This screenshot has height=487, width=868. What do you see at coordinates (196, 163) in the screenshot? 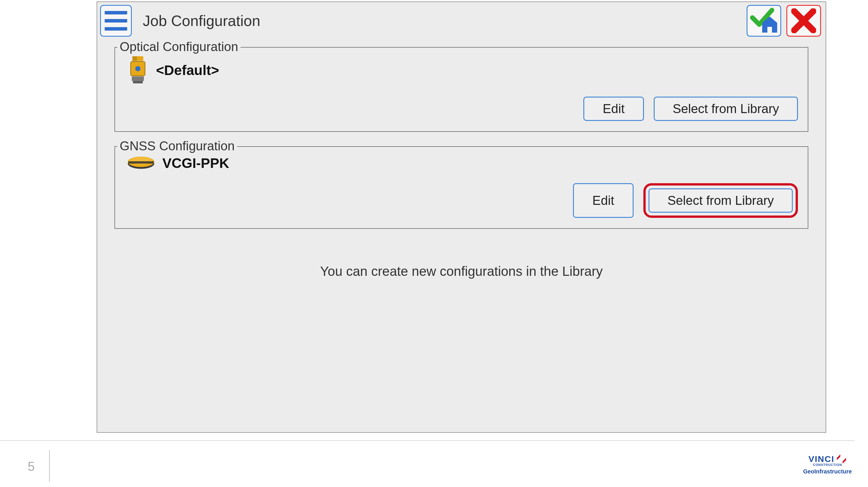
I see `gnss-config-value: VCGI-PPK` at bounding box center [196, 163].